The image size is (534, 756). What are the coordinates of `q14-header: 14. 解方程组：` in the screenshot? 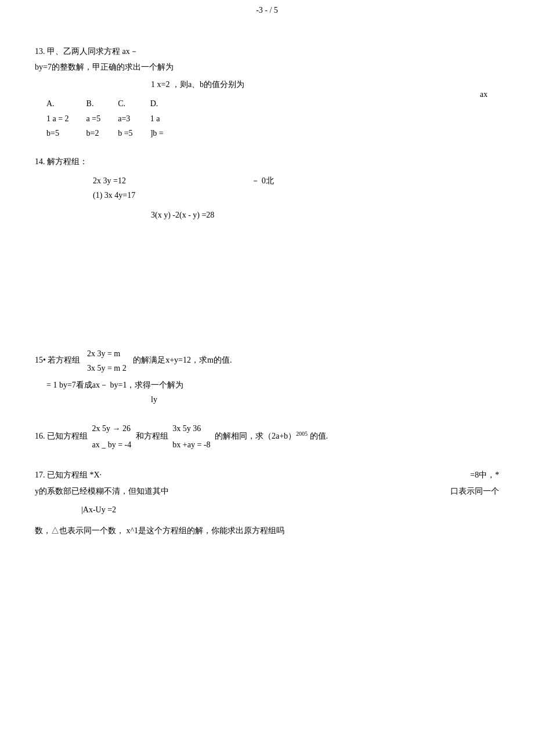 It's located at (267, 161).